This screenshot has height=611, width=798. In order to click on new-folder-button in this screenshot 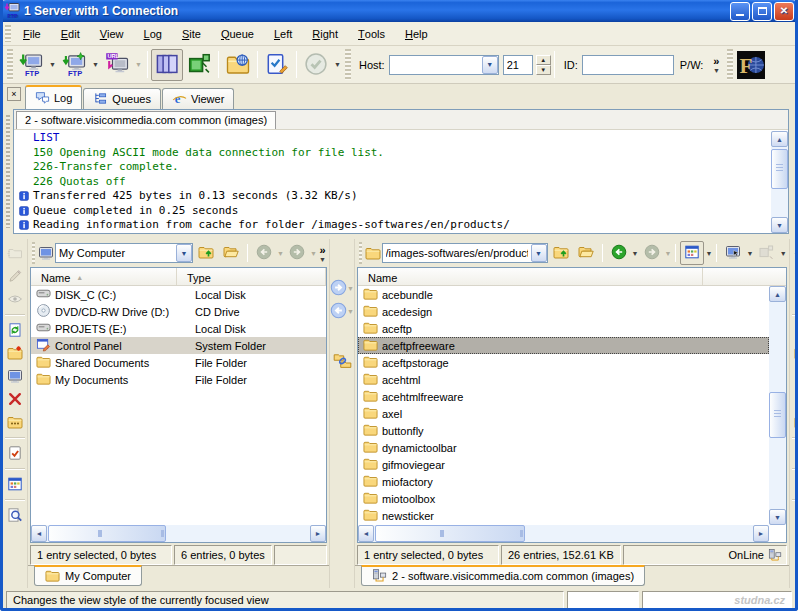, I will do `click(794, 354)`.